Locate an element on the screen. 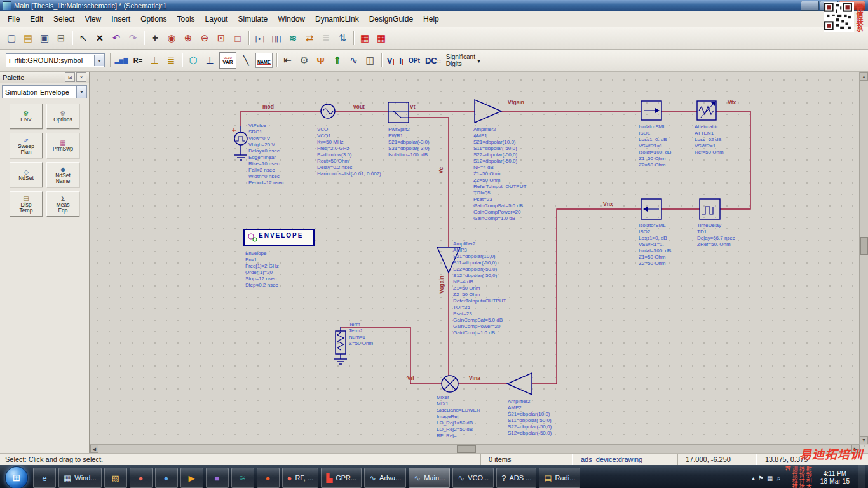 The height and width of the screenshot is (488, 868). tray-flag-icon: ⚑ is located at coordinates (761, 478).